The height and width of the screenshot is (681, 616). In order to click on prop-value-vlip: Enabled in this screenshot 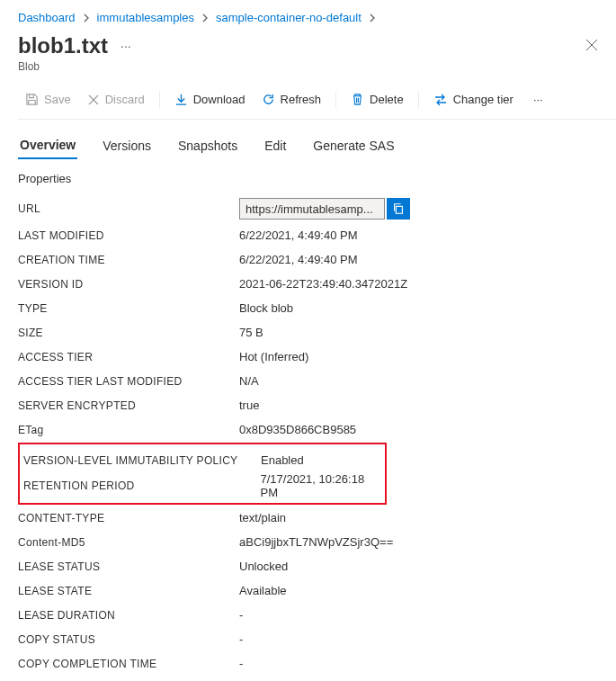, I will do `click(282, 461)`.